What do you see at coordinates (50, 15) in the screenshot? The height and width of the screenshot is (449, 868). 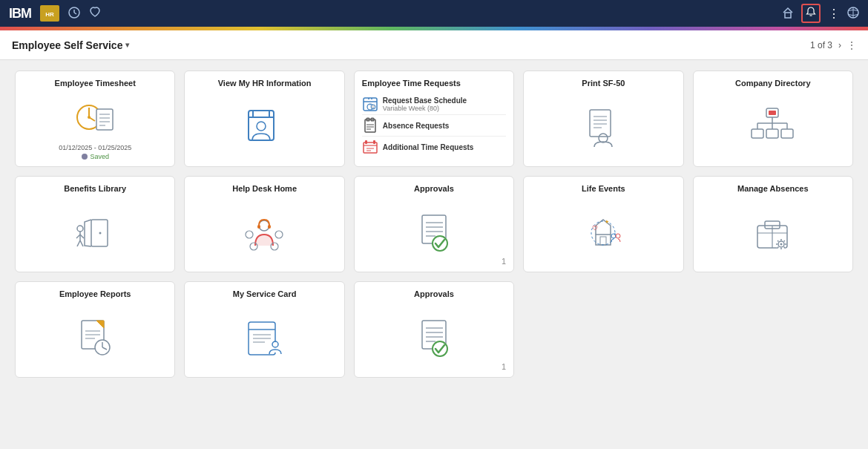 I see `svg-text: HR` at bounding box center [50, 15].